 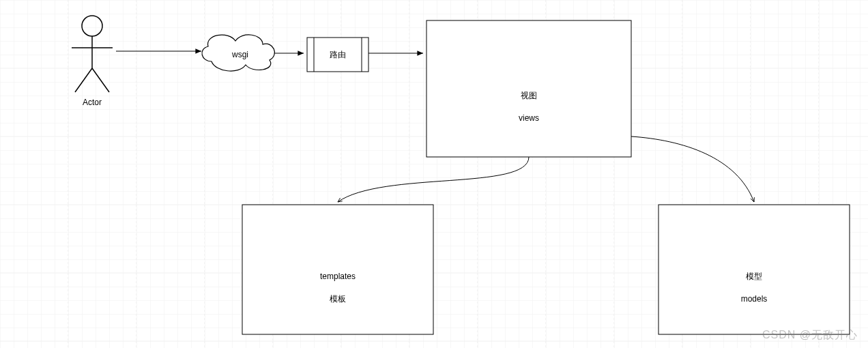 What do you see at coordinates (755, 299) in the screenshot?
I see `models-label-line2: models` at bounding box center [755, 299].